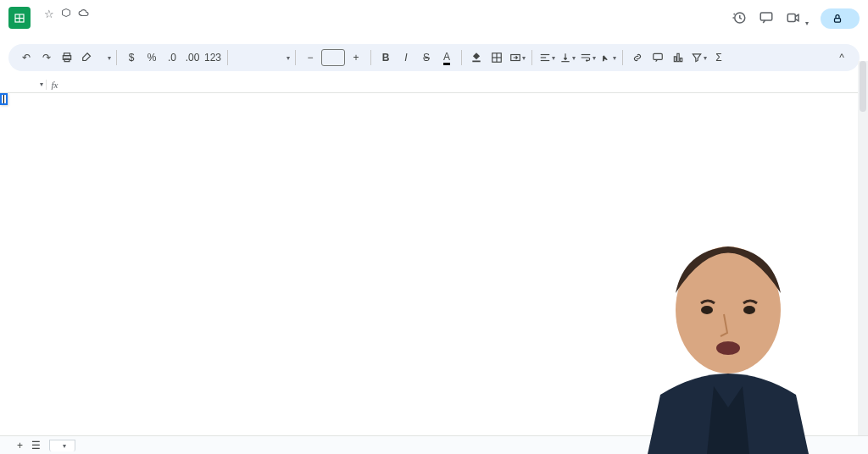 This screenshot has height=454, width=868. Describe the element at coordinates (447, 58) in the screenshot. I see `text-color-button: A` at that location.